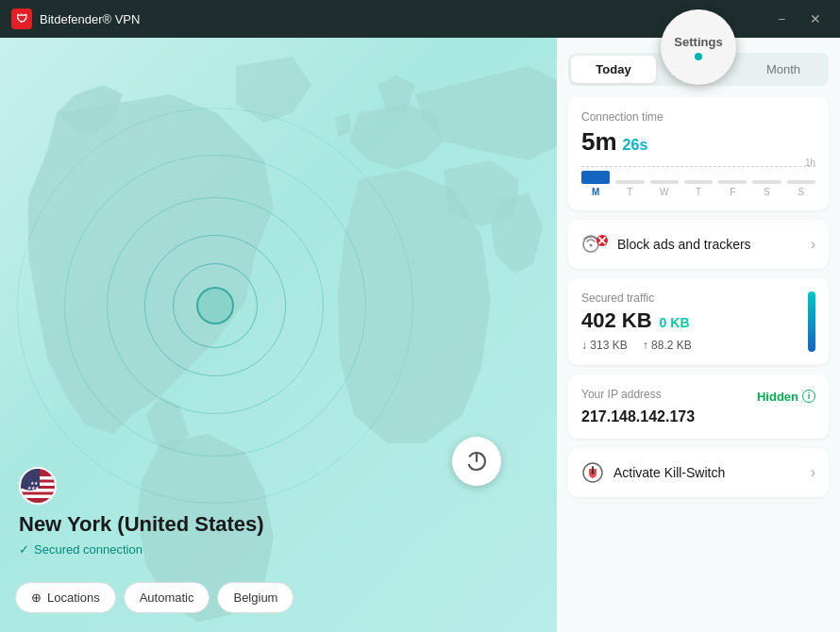 The image size is (840, 632). Describe the element at coordinates (766, 182) in the screenshot. I see `day-bar-s1` at that location.